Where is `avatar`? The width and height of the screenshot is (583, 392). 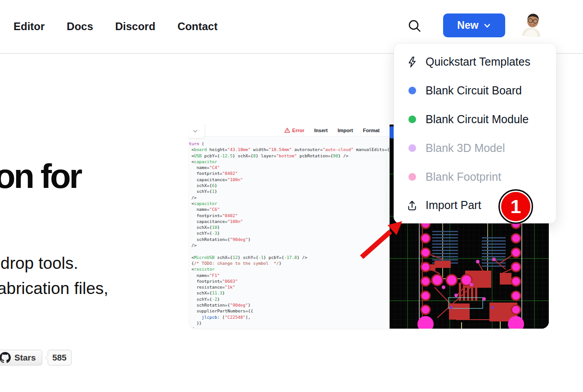
avatar is located at coordinates (533, 24).